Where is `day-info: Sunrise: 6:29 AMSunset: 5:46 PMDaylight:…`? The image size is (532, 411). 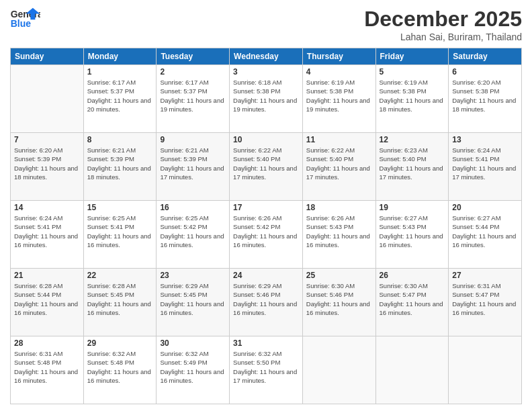 day-info: Sunrise: 6:29 AMSunset: 5:46 PMDaylight:… is located at coordinates (266, 300).